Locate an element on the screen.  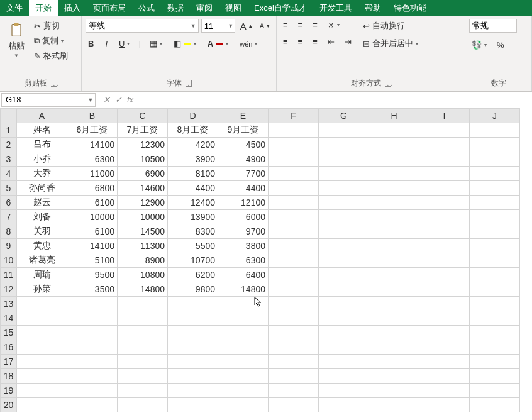
cell-C4: 6900 is located at coordinates (143, 174).